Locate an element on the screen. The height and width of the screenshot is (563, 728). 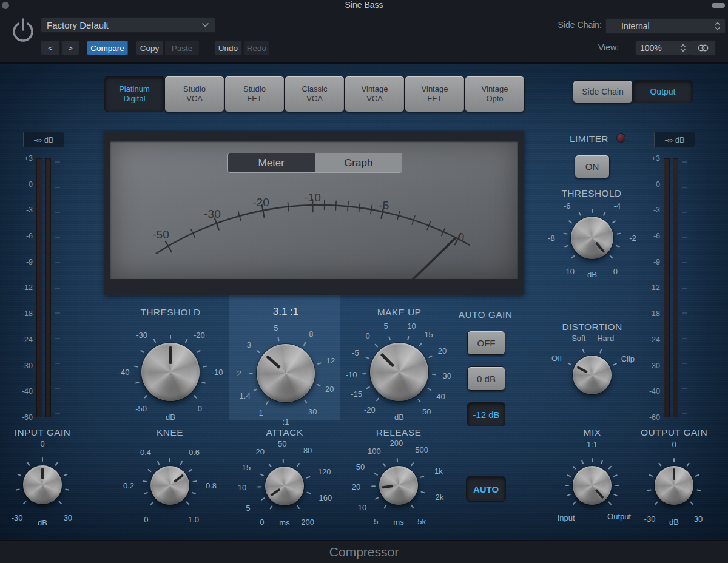
undo-button: Undo is located at coordinates (228, 48).